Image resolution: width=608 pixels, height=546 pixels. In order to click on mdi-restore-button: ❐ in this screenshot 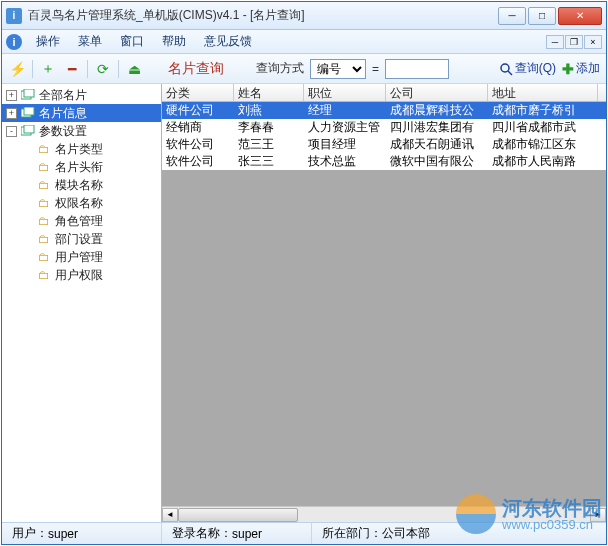, I will do `click(574, 42)`.